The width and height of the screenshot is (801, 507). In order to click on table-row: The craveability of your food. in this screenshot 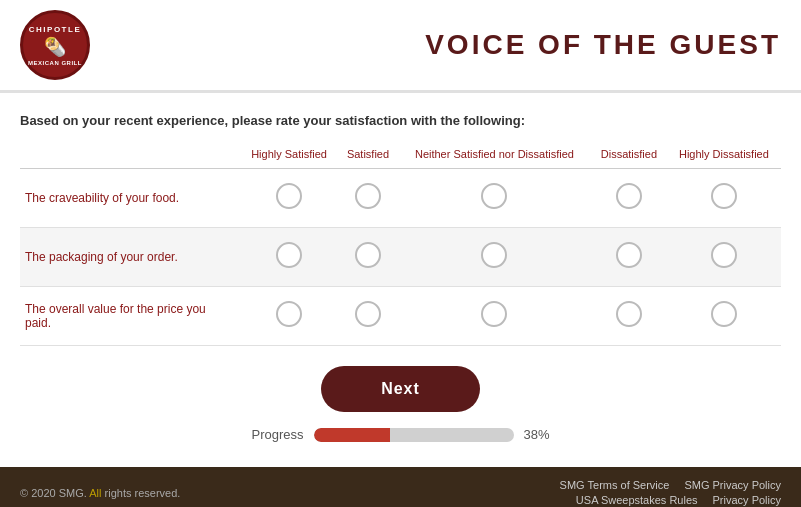, I will do `click(400, 198)`.